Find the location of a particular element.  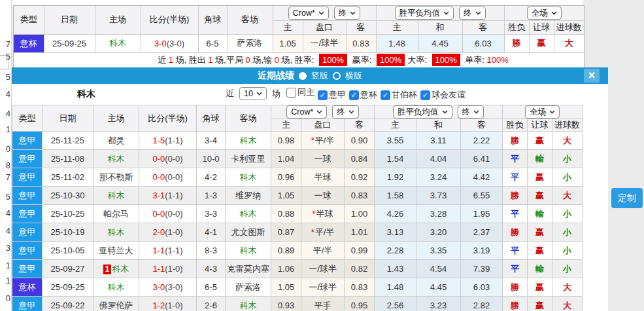

handicap-line: *平/半 is located at coordinates (323, 141).